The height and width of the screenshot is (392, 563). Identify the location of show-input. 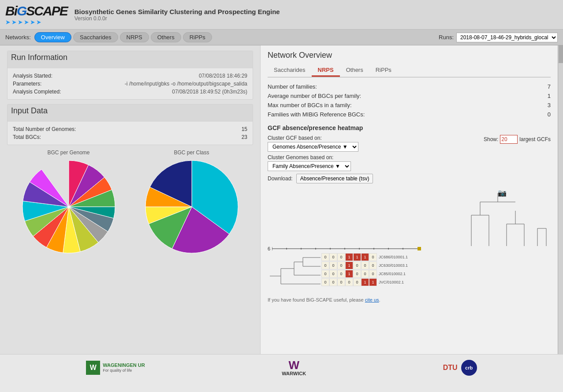
(509, 139).